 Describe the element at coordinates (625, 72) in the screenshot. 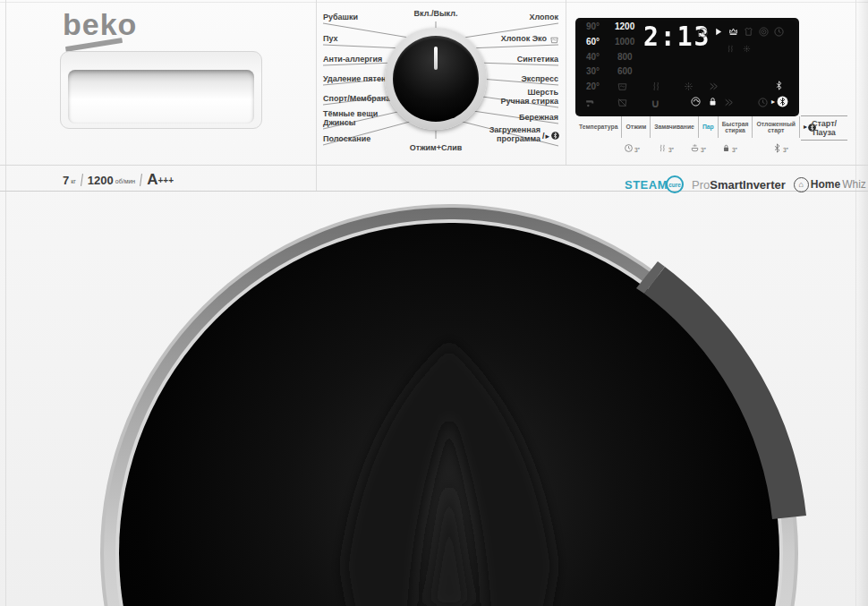

I see `spin-600: 600` at that location.